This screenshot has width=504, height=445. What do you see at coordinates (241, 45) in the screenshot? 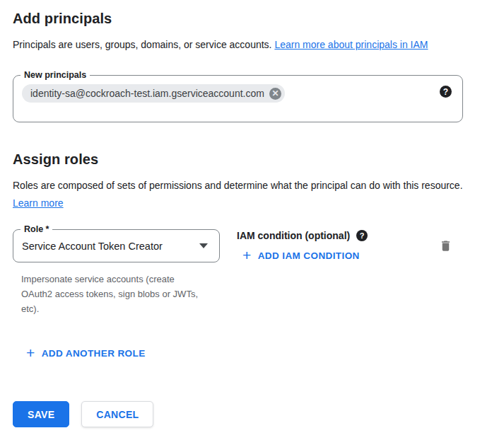
I see `intro-text: Principals are users, groups, domains, o…` at bounding box center [241, 45].